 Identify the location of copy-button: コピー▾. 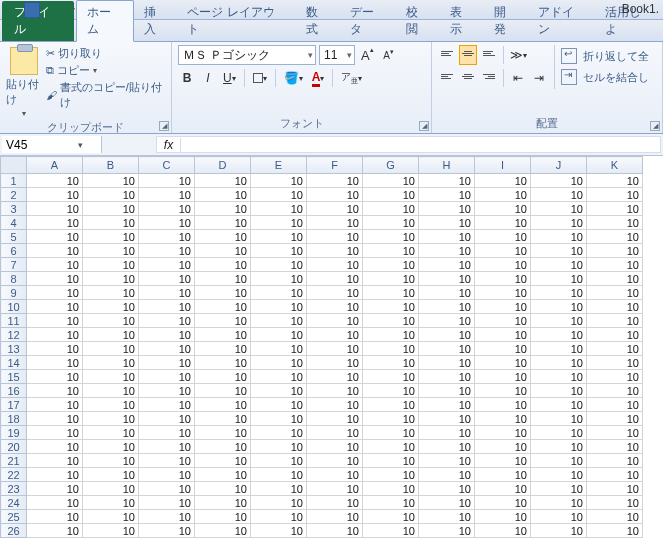
(106, 70).